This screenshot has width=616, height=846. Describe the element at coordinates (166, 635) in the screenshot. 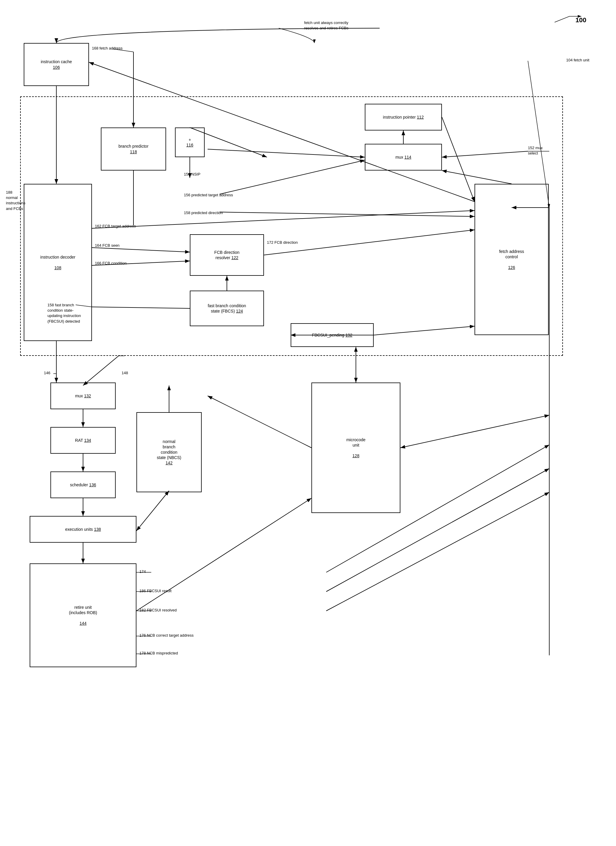

I see `annotation-176: 176 NCB correct target address` at that location.